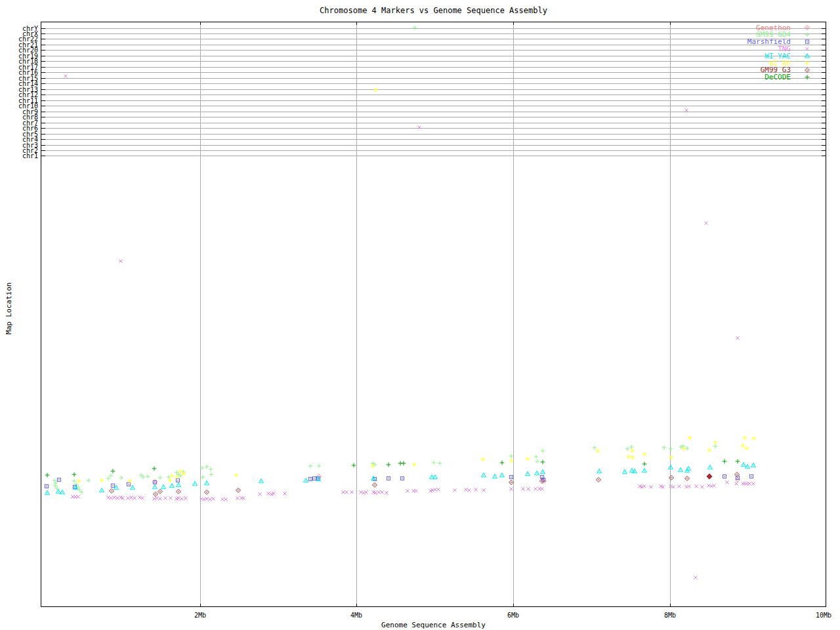 This screenshot has height=630, width=840. Describe the element at coordinates (513, 616) in the screenshot. I see `x-tick-label: 6Mb` at that location.